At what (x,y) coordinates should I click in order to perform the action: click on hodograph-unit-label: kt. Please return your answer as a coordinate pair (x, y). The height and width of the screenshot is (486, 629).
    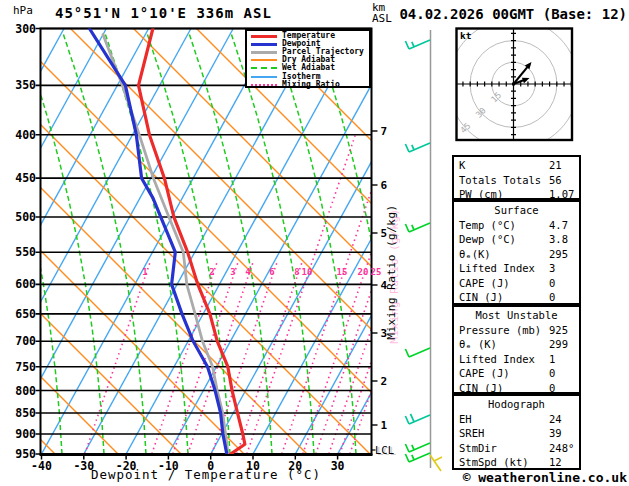
    Looking at the image, I should click on (466, 36).